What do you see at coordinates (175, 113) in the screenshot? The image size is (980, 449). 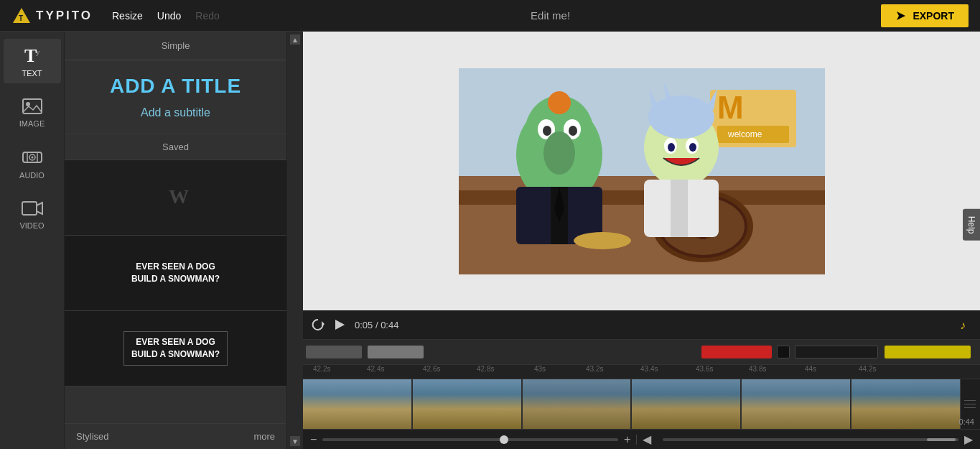 I see `preview-subtitle: Add a subtitle` at bounding box center [175, 113].